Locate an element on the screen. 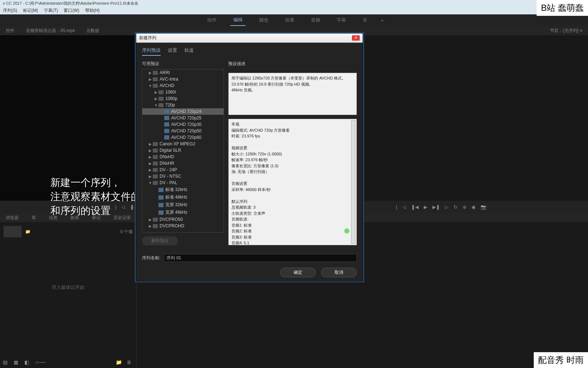 The image size is (588, 368). tree-folder: ▶DNxHR is located at coordinates (183, 163).